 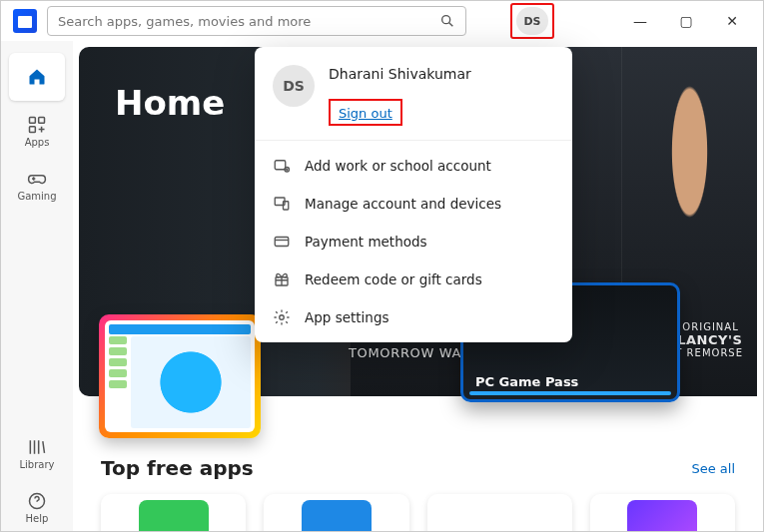 I want to click on close-button: ✕, so click(x=732, y=21).